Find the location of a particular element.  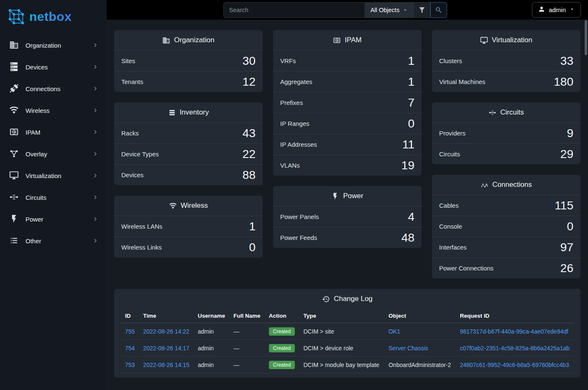

stat-value: 30 is located at coordinates (249, 61).